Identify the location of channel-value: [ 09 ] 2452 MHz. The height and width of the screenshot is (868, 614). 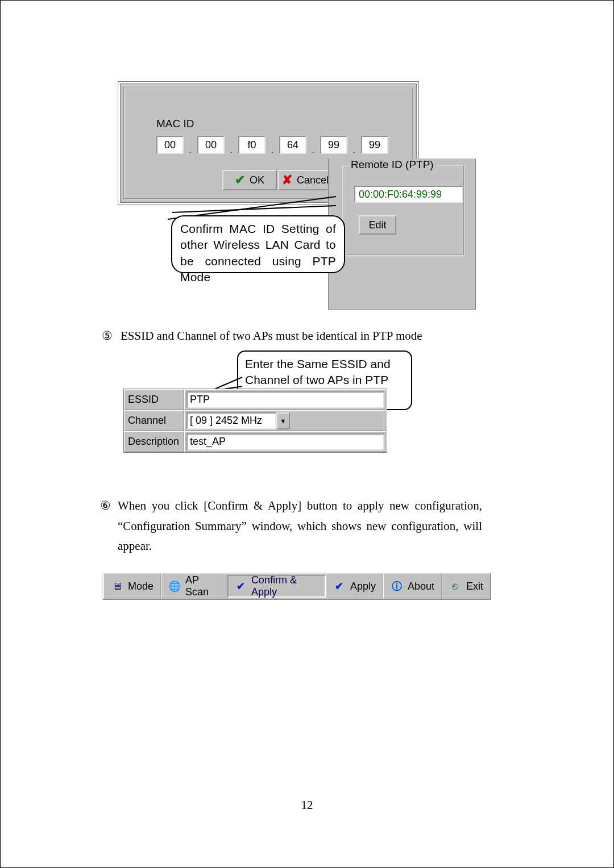
(226, 420).